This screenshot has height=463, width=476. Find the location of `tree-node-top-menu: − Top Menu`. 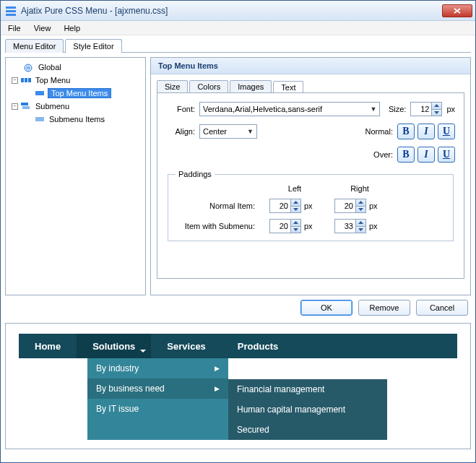

tree-node-top-menu: − Top Menu is located at coordinates (75, 80).